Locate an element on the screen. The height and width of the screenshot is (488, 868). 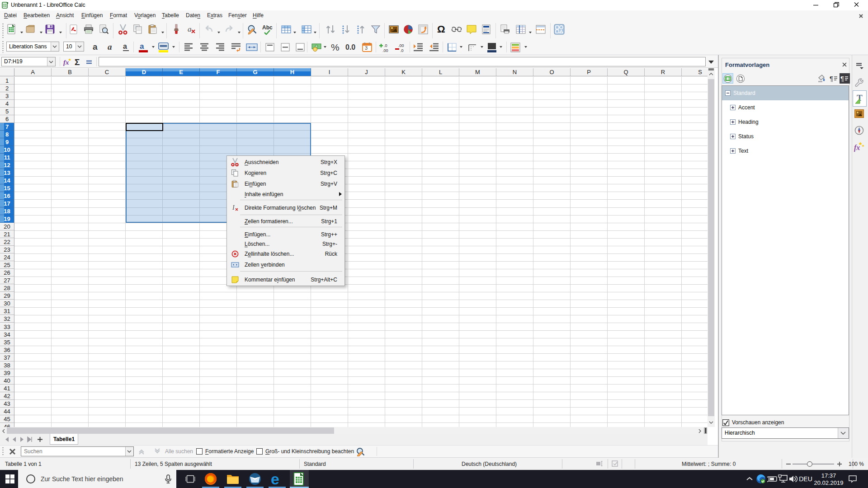
svg-text: 0.0 is located at coordinates (350, 47).